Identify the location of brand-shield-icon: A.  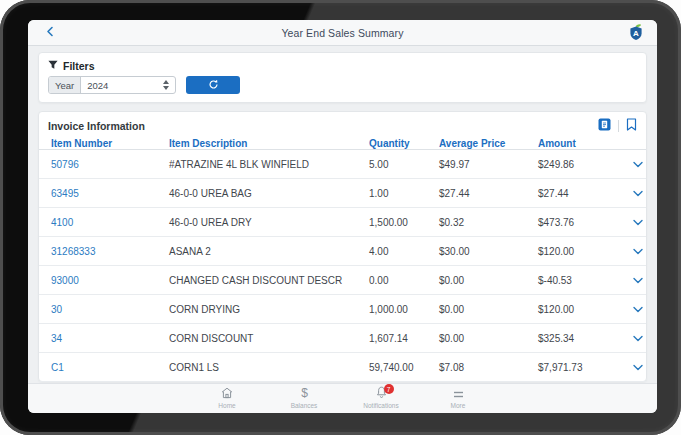
(636, 34).